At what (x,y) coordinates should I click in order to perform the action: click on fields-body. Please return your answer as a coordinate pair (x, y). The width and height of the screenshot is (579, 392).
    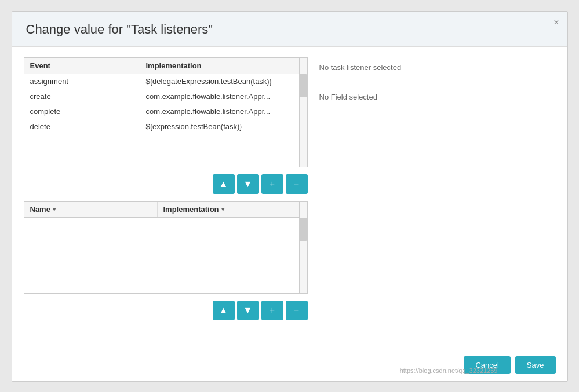
    Looking at the image, I should click on (166, 255).